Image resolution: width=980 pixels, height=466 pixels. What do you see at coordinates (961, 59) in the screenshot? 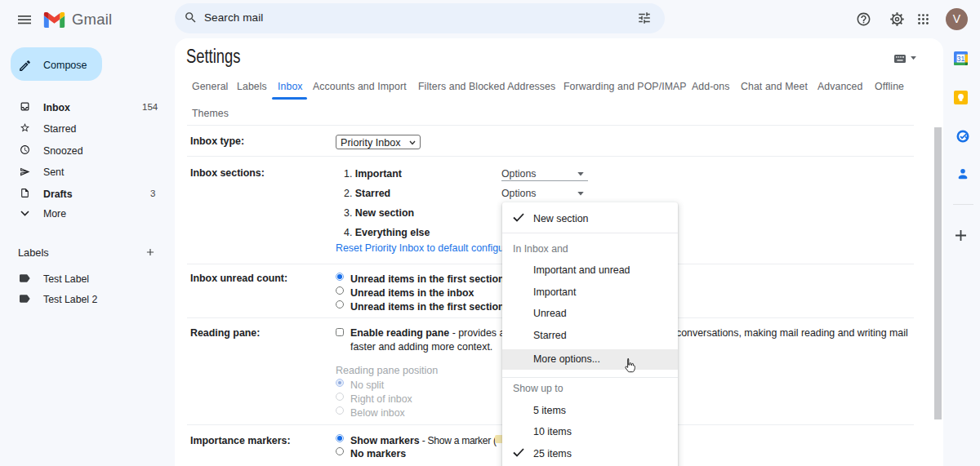
I see `svg-text: 31` at bounding box center [961, 59].